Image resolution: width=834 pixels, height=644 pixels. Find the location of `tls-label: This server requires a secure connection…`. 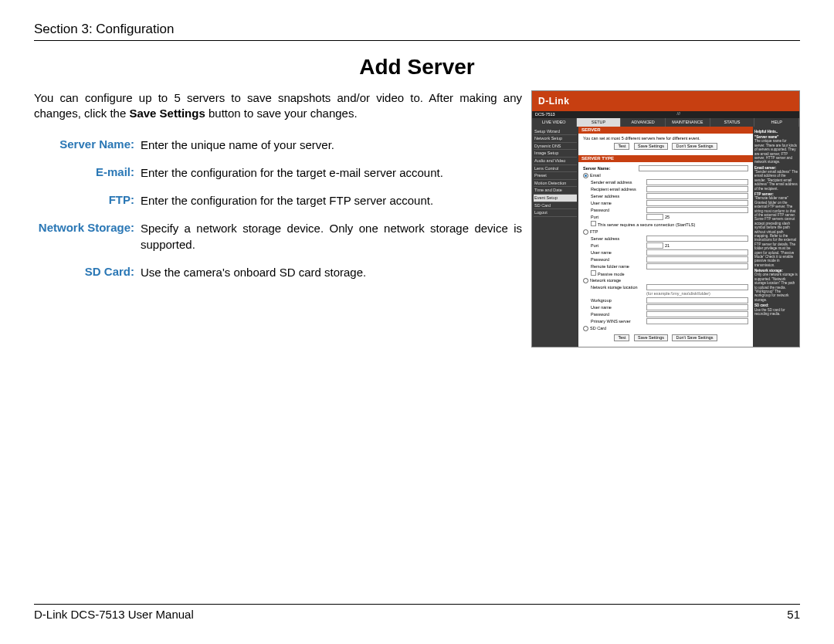

tls-label: This server requires a secure connection… is located at coordinates (646, 225).